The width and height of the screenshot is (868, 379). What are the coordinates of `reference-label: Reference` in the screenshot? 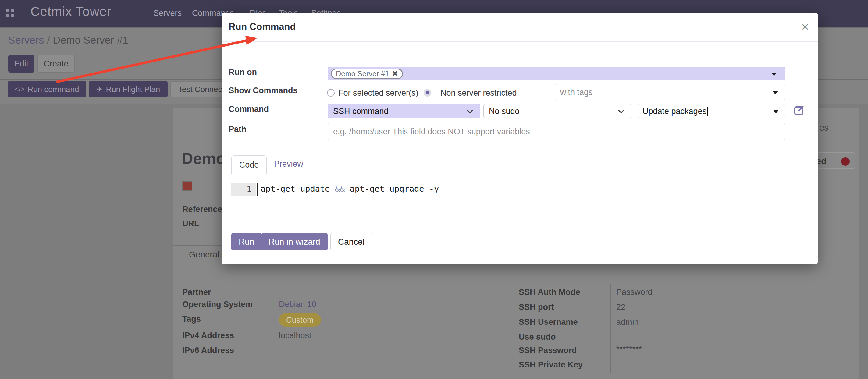 It's located at (202, 210).